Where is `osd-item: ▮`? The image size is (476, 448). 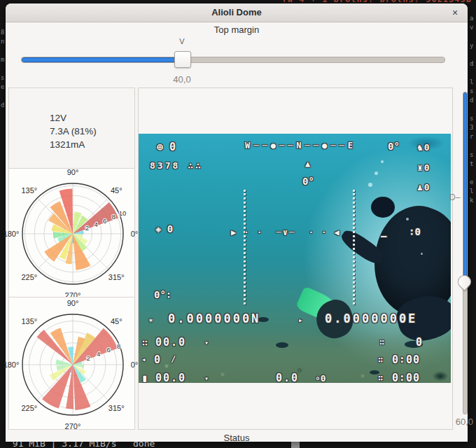
osd-item: ▮ is located at coordinates (144, 377).